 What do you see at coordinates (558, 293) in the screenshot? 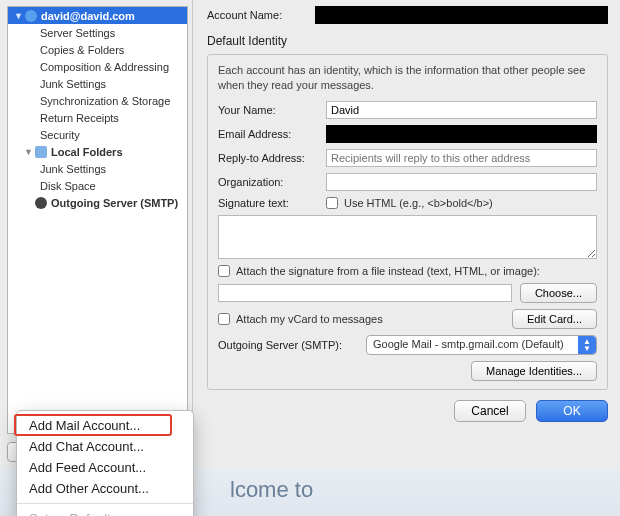
I see `choose-button: Choose...` at bounding box center [558, 293].